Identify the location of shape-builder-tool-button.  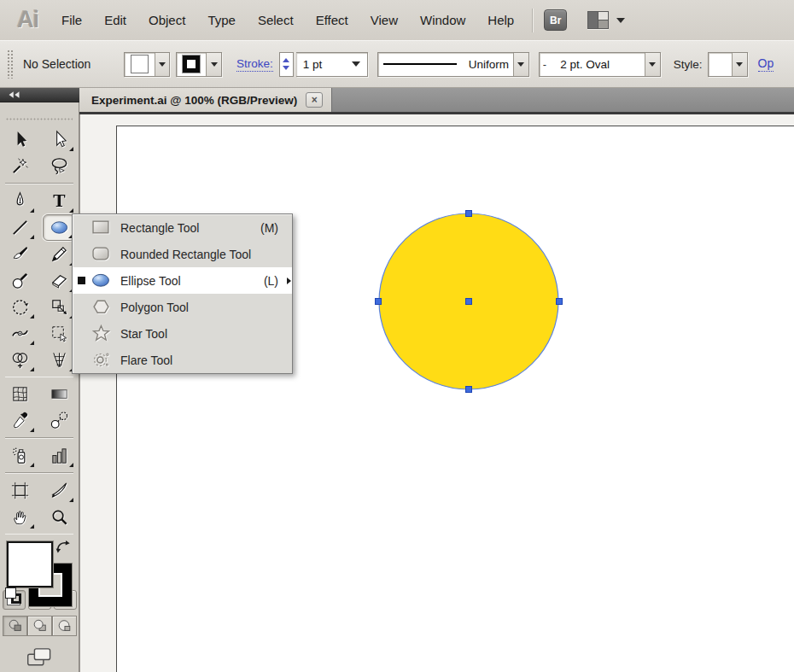
(20, 360).